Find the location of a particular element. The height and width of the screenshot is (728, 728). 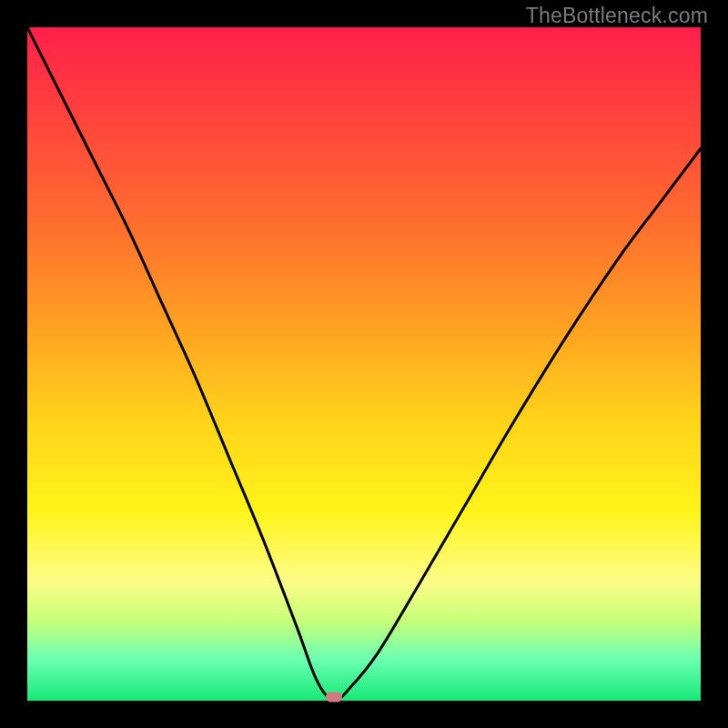

minimum-marker is located at coordinates (334, 697).